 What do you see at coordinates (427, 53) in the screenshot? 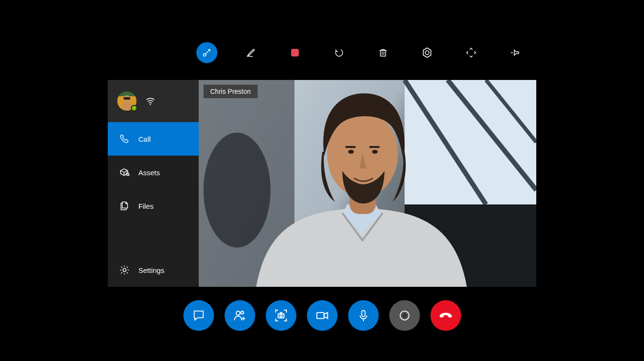
I see `hololens-settings-button` at bounding box center [427, 53].